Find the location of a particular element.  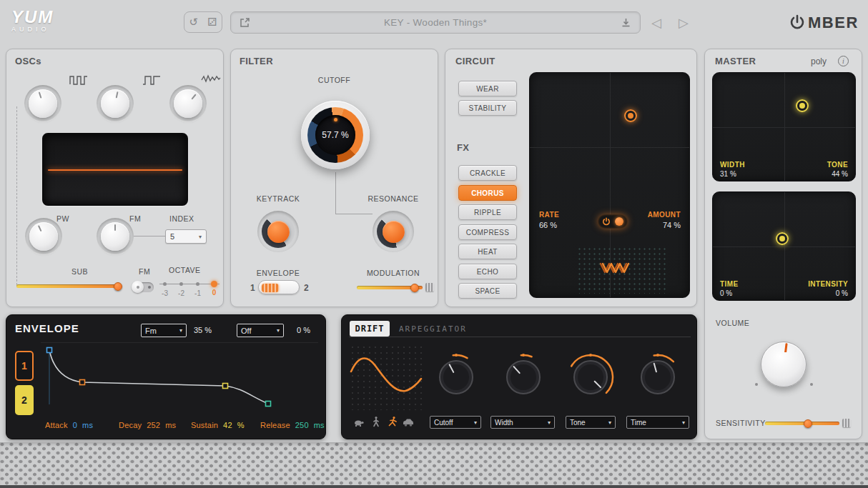

fx-button-heat: HEAT is located at coordinates (488, 252).